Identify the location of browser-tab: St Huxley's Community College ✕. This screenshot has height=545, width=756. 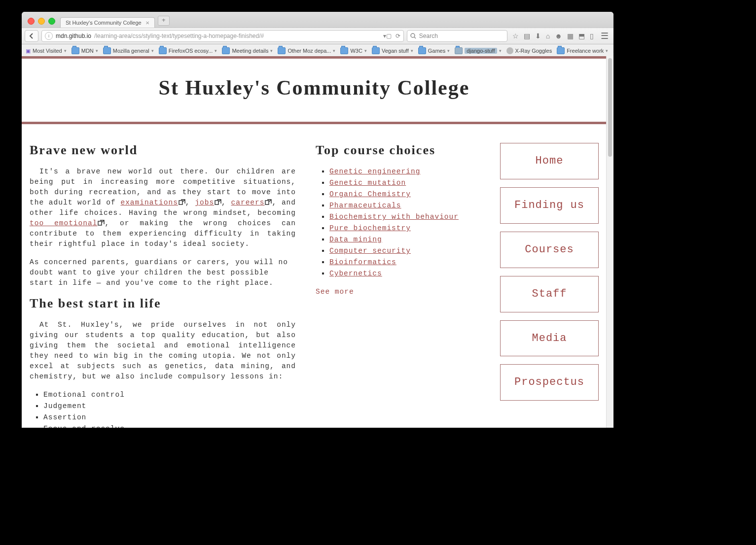
(108, 23).